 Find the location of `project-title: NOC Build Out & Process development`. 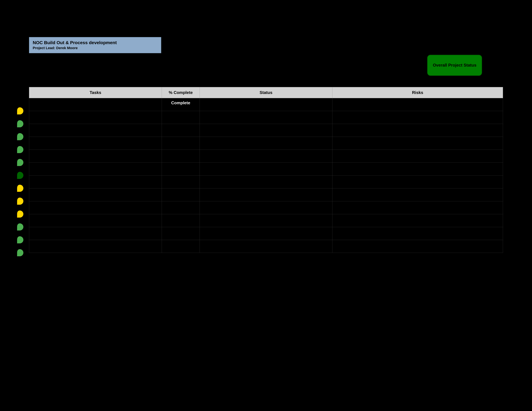

project-title: NOC Build Out & Process development is located at coordinates (95, 43).